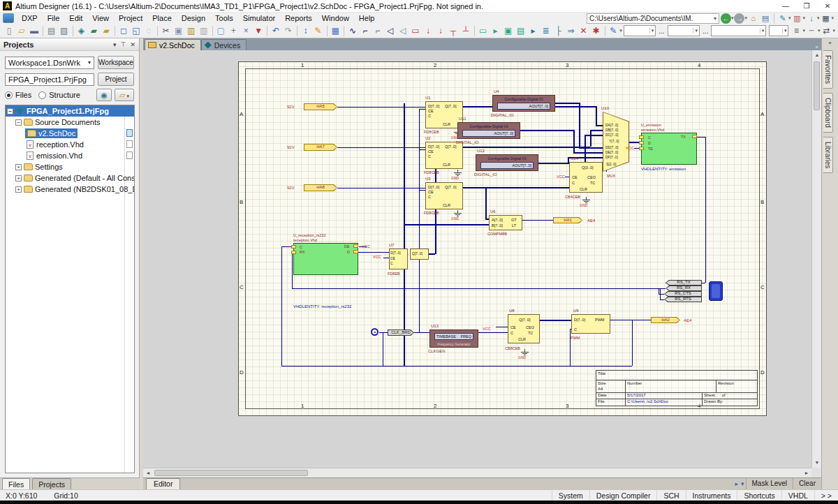  Describe the element at coordinates (705, 31) in the screenshot. I see `ellipsis-button: ...` at that location.